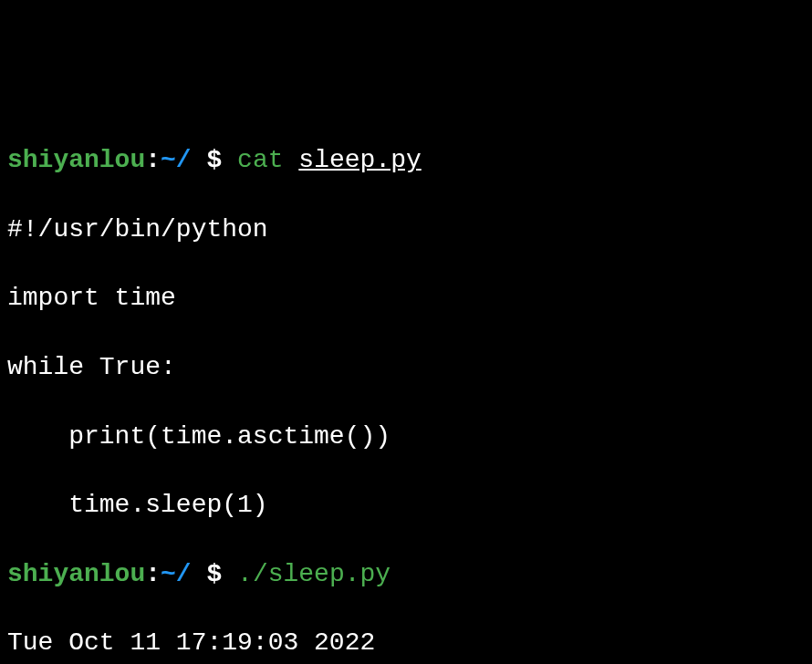  Describe the element at coordinates (406, 437) in the screenshot. I see `script-print: print(time.asctime())` at that location.